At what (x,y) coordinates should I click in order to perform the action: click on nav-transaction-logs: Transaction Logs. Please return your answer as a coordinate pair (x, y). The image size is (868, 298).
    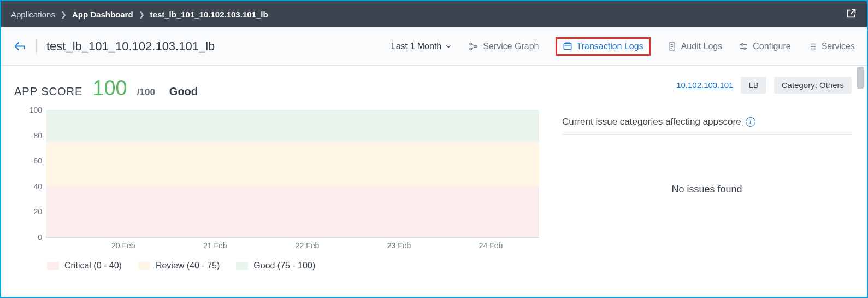
    Looking at the image, I should click on (603, 46).